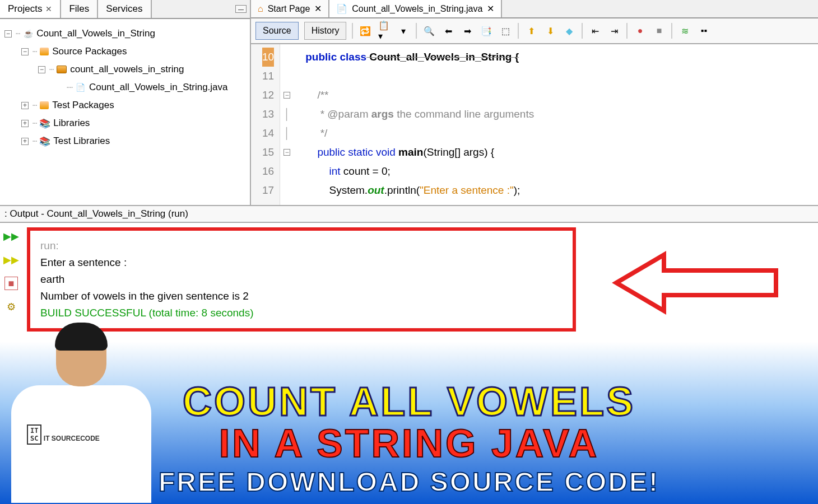  I want to click on toolbar-down-icon: ⬇, so click(550, 31).